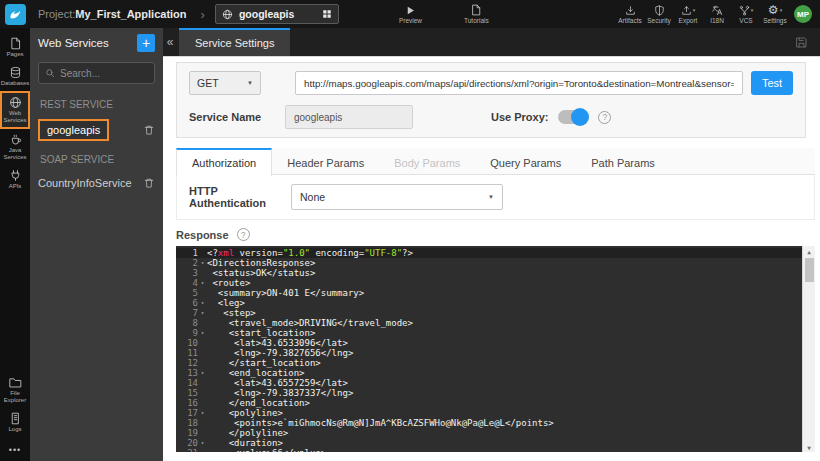  I want to click on code-line-8: 8 <travel_mode>DRIVING</travel_mode>, so click(496, 323).